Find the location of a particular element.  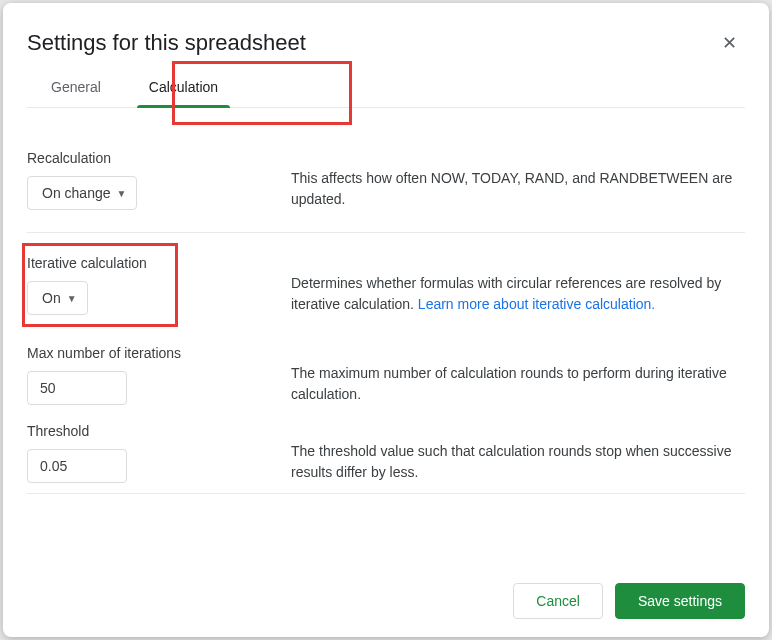

threshold-description: The threshold value such that calculatio… is located at coordinates (518, 453).